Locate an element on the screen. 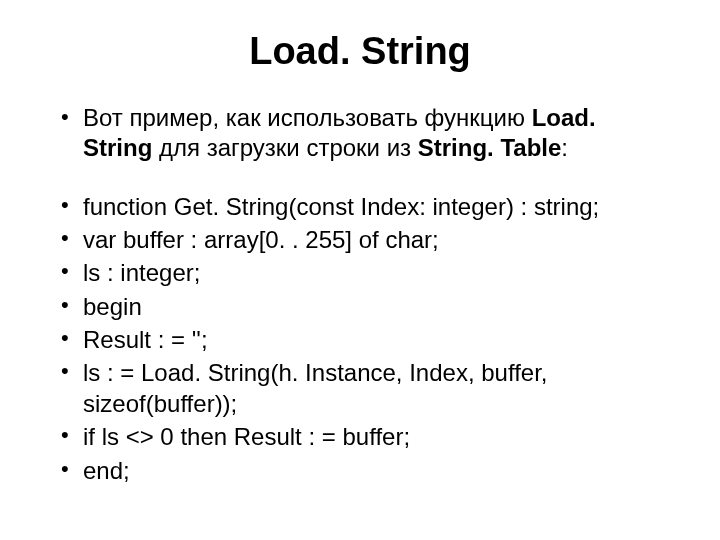 This screenshot has width=720, height=540. code-line: Result : = ''; is located at coordinates (360, 340).